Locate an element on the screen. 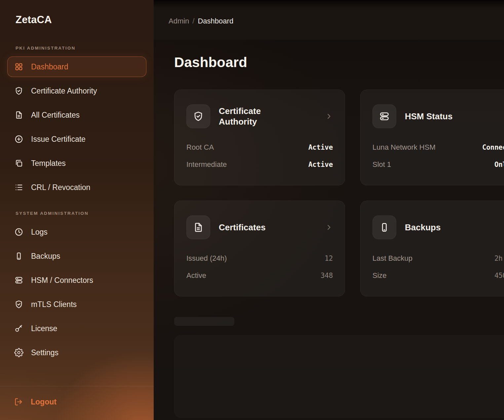  sidebar-item-label: Logs is located at coordinates (39, 232).